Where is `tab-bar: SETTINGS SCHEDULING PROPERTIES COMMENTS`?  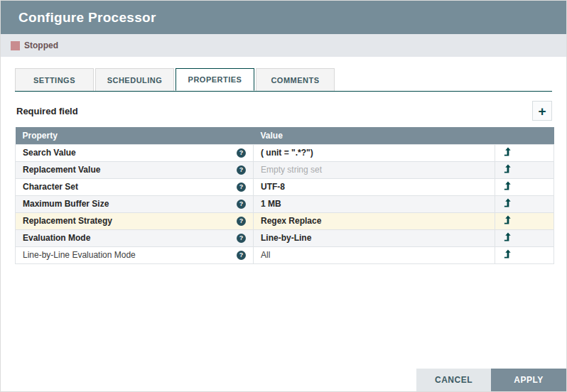 tab-bar: SETTINGS SCHEDULING PROPERTIES COMMENTS is located at coordinates (284, 80).